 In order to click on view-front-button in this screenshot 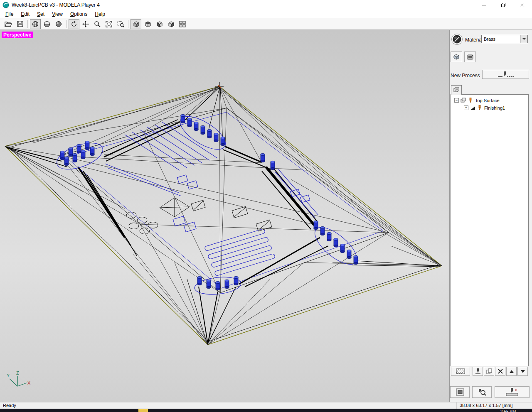, I will do `click(159, 24)`.